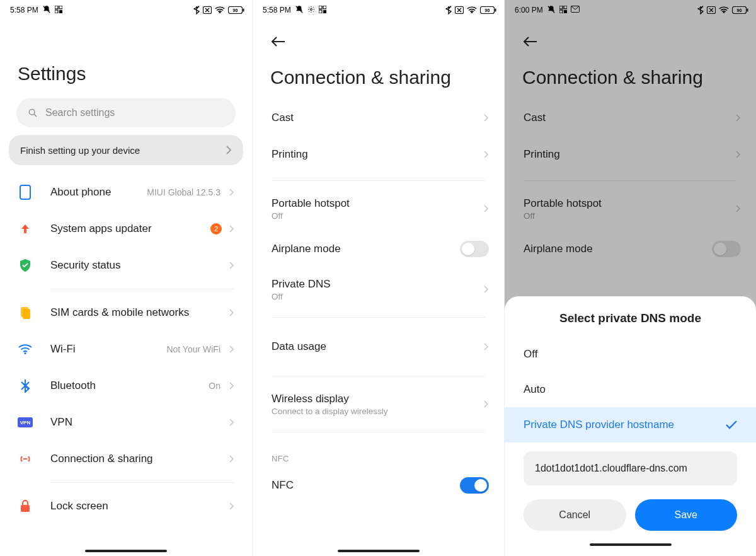  Describe the element at coordinates (140, 265) in the screenshot. I see `item-label: Security status` at that location.